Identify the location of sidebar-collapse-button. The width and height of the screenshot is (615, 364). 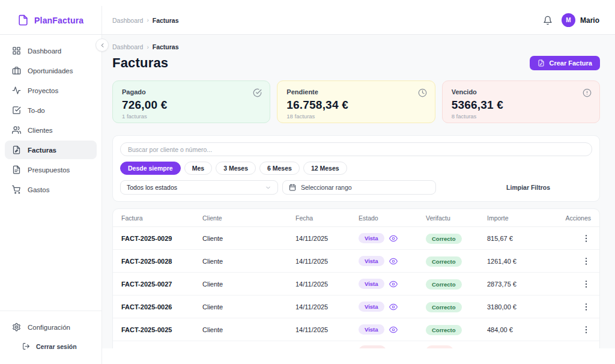
(102, 45).